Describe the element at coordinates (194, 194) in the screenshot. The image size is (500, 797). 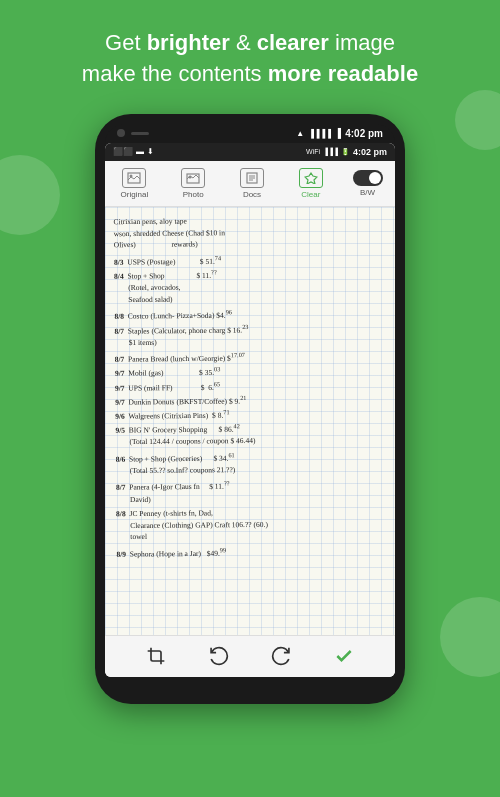
I see `photo-label: Photo` at that location.